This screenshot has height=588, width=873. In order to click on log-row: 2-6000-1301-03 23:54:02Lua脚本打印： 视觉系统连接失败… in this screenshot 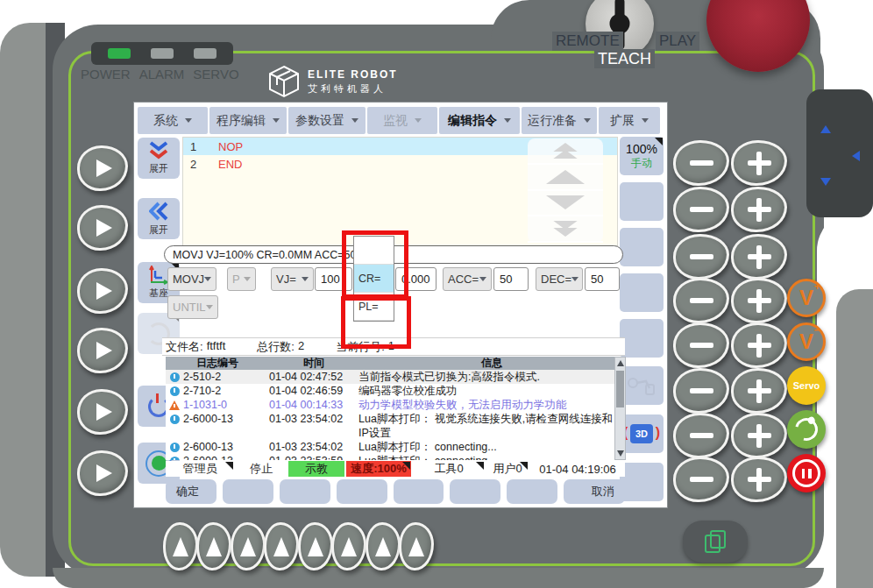, I will do `click(395, 426)`.